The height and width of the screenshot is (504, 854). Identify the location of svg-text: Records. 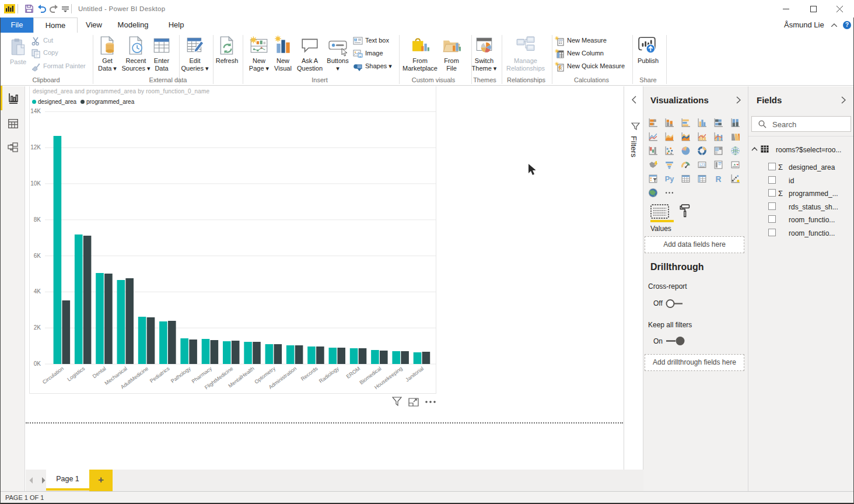
(309, 373).